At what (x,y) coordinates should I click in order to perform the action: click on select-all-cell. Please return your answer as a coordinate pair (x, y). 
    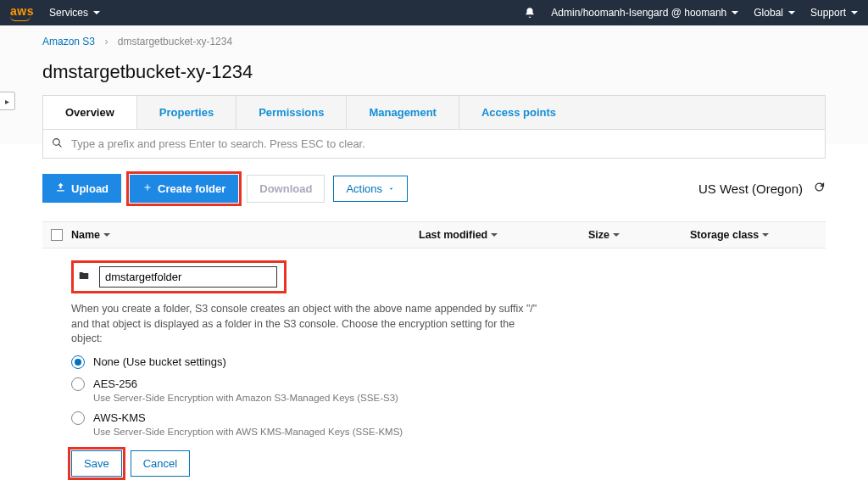
    Looking at the image, I should click on (57, 235).